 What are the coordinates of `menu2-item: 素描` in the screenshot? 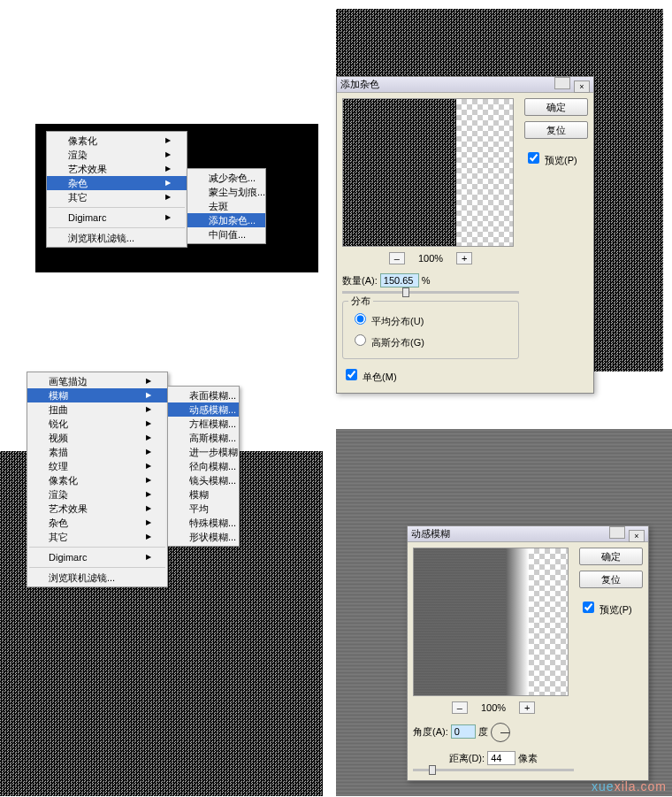 It's located at (97, 452).